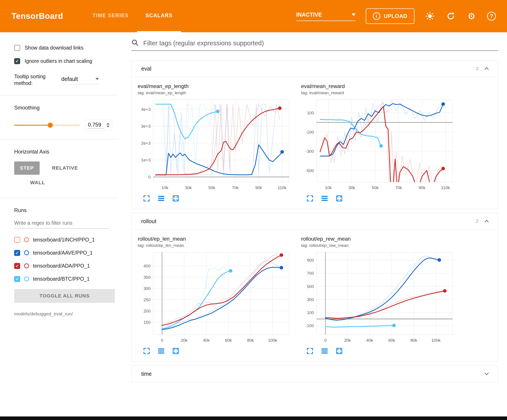 This screenshot has height=420, width=507. What do you see at coordinates (47, 125) in the screenshot?
I see `smoothing-slider` at bounding box center [47, 125].